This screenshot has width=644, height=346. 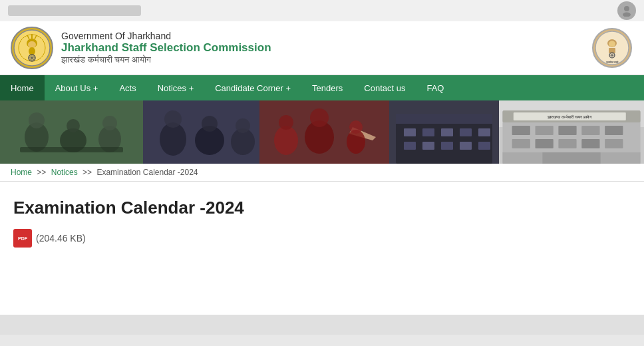 I want to click on hero-panel-students, so click(x=72, y=132).